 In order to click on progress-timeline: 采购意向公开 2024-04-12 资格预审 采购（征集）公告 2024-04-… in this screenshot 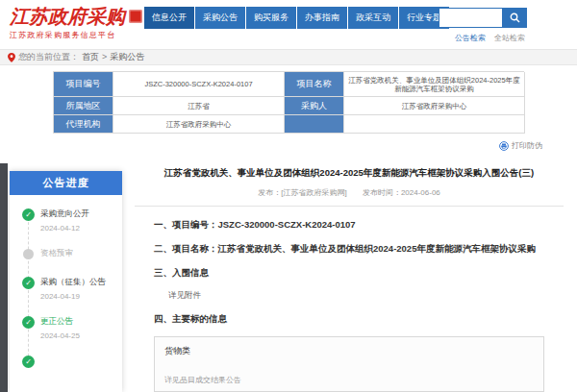, I will do `click(65, 282)`.